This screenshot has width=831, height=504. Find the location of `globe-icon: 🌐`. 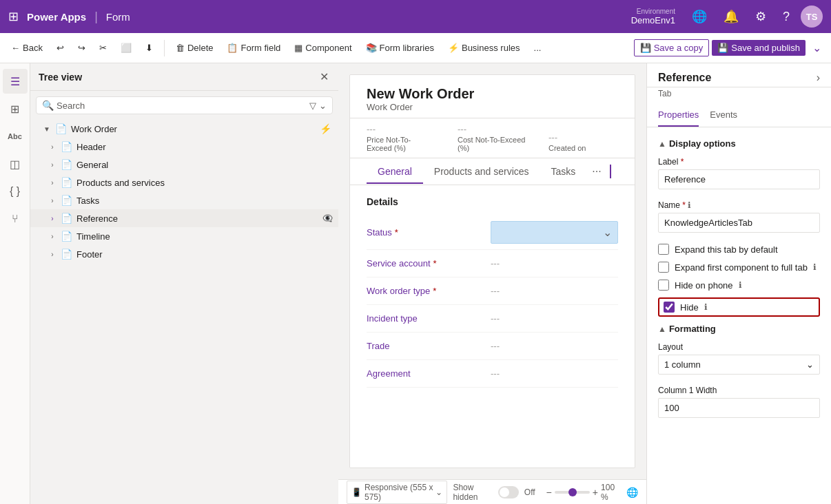

globe-icon: 🌐 is located at coordinates (633, 492).